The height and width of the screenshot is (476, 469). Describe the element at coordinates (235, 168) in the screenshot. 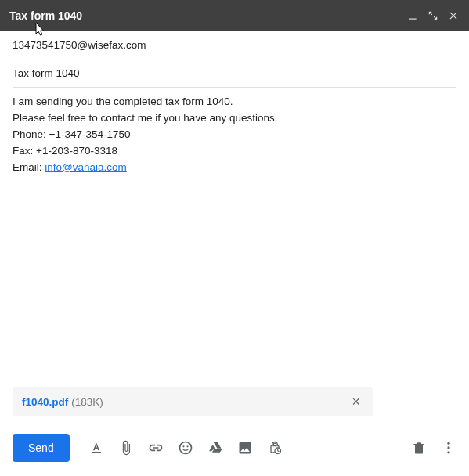

I see `body-email-line: Email: info@vanaia.com` at that location.